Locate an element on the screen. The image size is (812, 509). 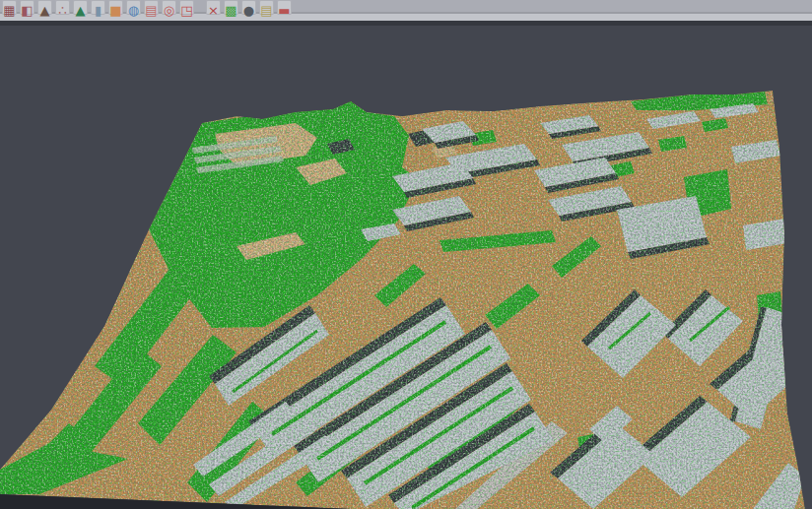
notes-sheet-icon: ▤ is located at coordinates (266, 8).